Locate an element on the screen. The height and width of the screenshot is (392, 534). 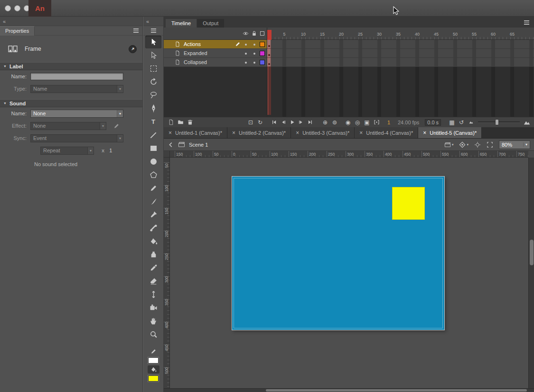
step-forward-button is located at coordinates (301, 122).